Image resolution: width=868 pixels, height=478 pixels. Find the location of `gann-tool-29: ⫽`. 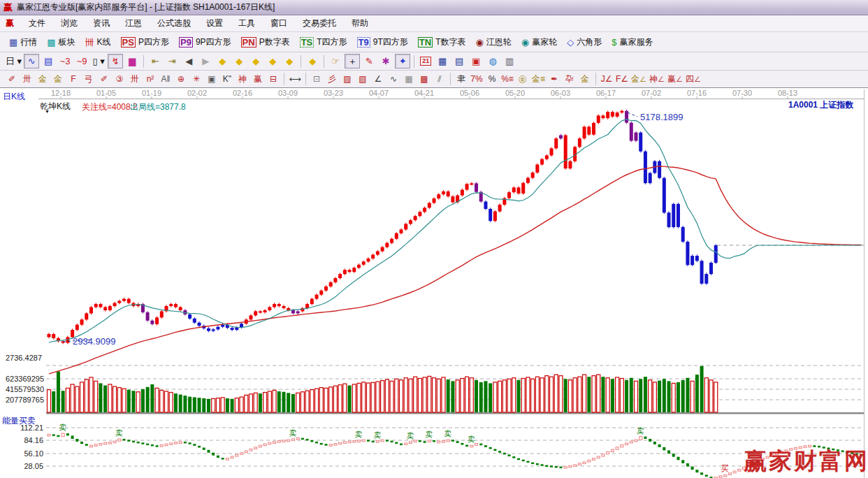

gann-tool-29: ⫽ is located at coordinates (440, 80).